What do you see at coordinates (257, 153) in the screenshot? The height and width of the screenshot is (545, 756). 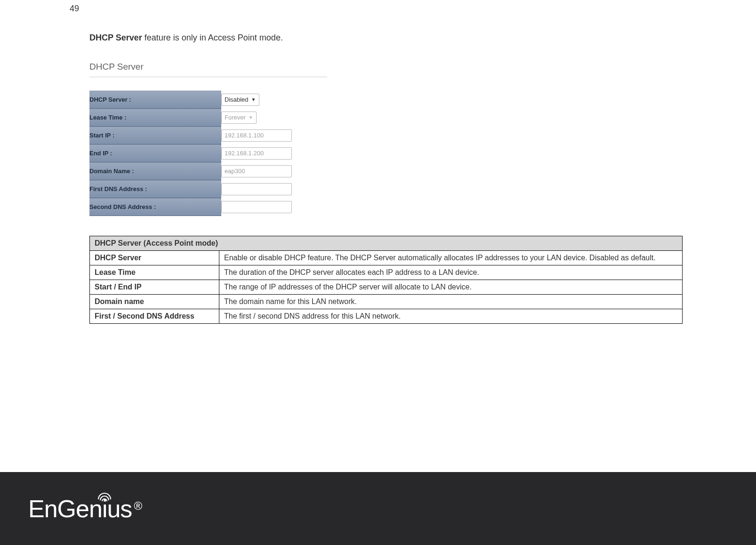 I see `end-ip-input` at bounding box center [257, 153].